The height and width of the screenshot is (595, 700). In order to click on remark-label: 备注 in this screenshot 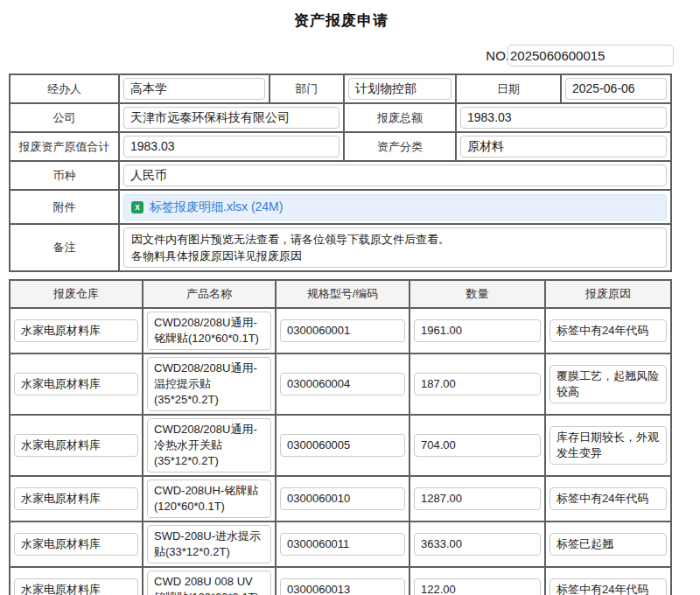, I will do `click(65, 248)`.